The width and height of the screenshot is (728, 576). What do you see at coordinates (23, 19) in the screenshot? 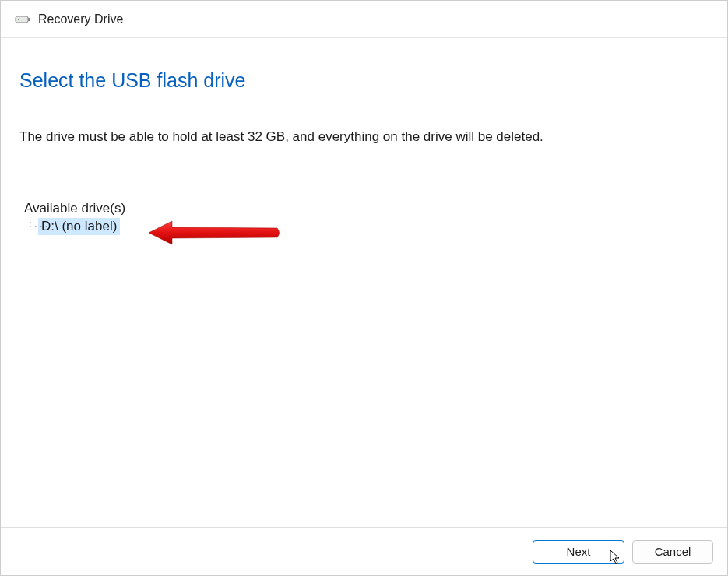
I see `recovery-drive-icon` at bounding box center [23, 19].